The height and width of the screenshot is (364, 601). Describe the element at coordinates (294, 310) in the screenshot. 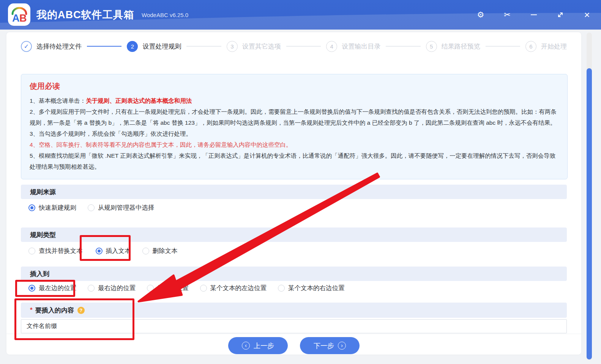

I see `section-header-insert-content: * 要插入的内容 ?` at that location.